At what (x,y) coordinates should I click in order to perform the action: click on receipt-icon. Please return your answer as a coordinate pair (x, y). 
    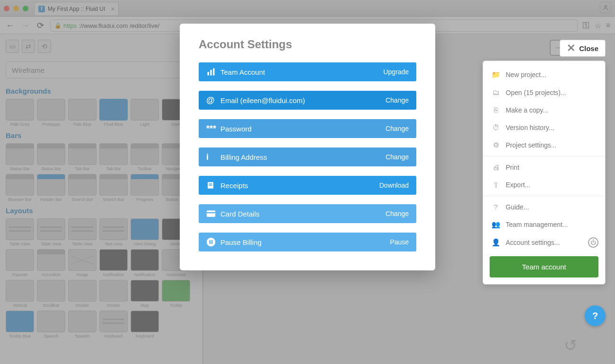
    Looking at the image, I should click on (213, 185).